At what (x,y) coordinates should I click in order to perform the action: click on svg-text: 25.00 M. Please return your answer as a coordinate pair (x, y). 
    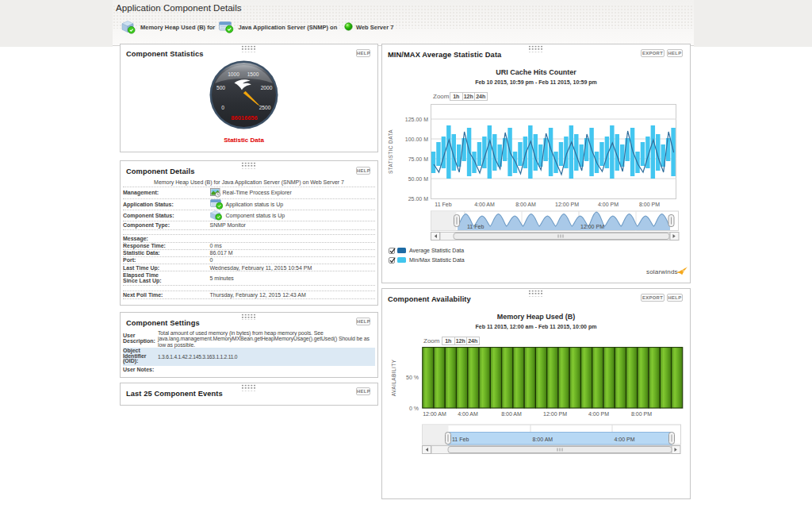
    Looking at the image, I should click on (419, 198).